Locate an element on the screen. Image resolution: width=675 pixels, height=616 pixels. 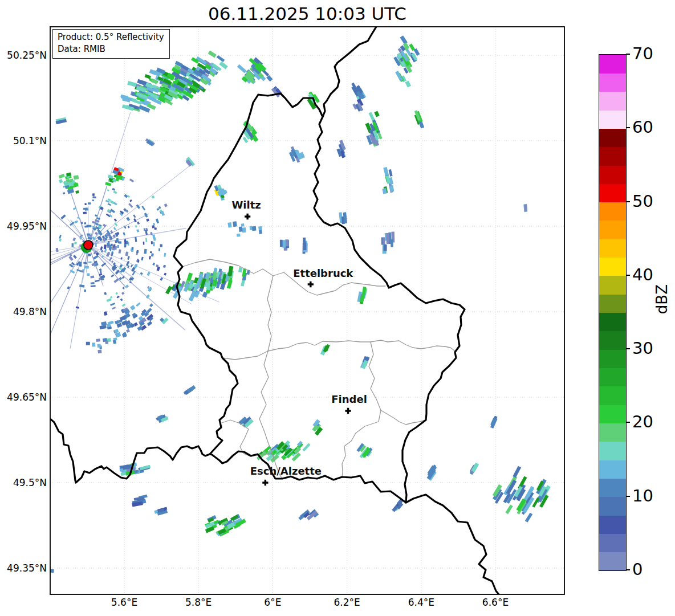
y-axis-tick-label: 49.95°N is located at coordinates (23, 226).